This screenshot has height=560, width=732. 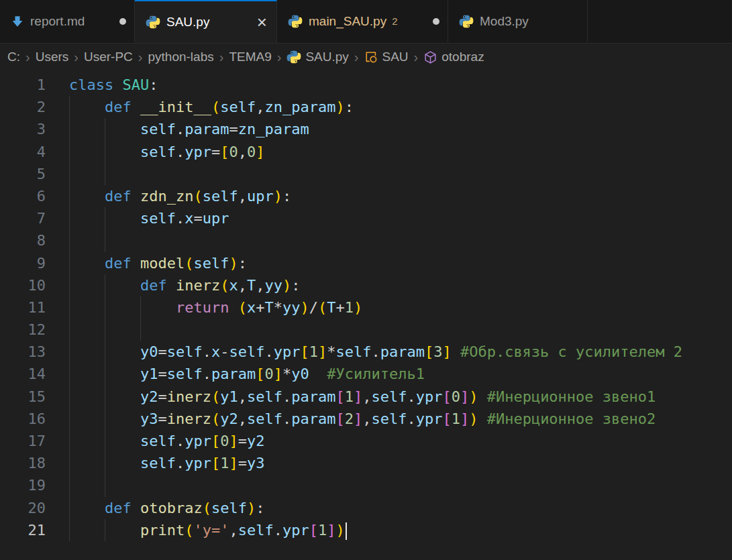 What do you see at coordinates (23, 85) in the screenshot?
I see `line-number: 1` at bounding box center [23, 85].